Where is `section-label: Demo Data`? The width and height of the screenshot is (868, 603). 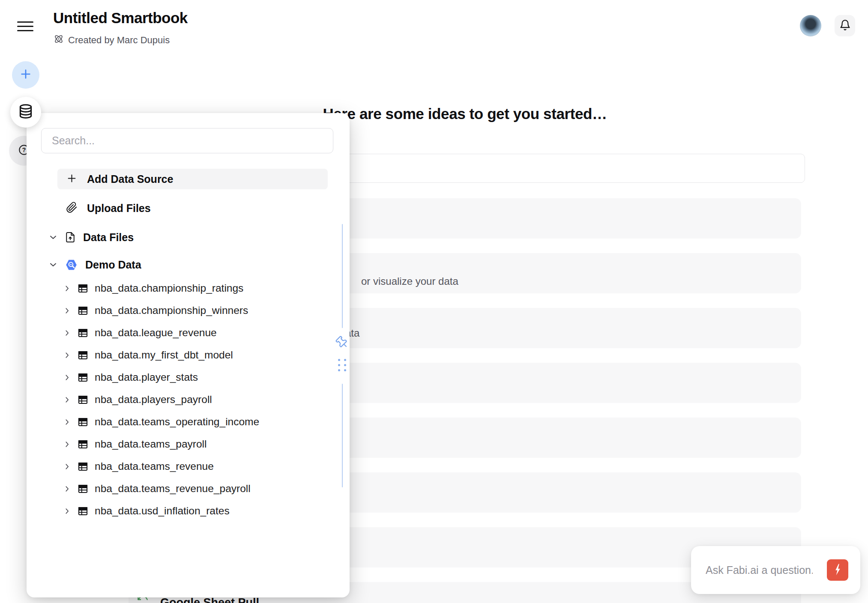
section-label: Demo Data is located at coordinates (113, 265).